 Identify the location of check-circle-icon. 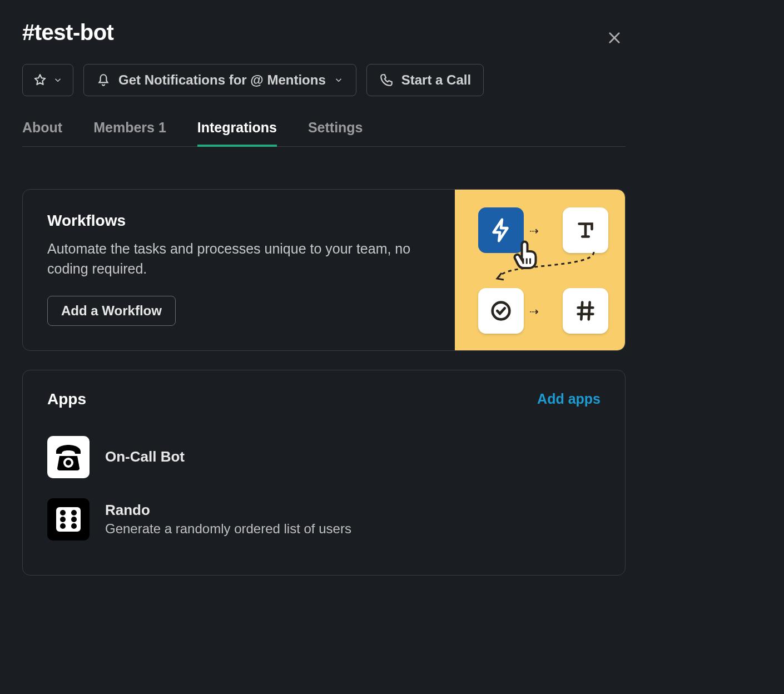
(501, 311).